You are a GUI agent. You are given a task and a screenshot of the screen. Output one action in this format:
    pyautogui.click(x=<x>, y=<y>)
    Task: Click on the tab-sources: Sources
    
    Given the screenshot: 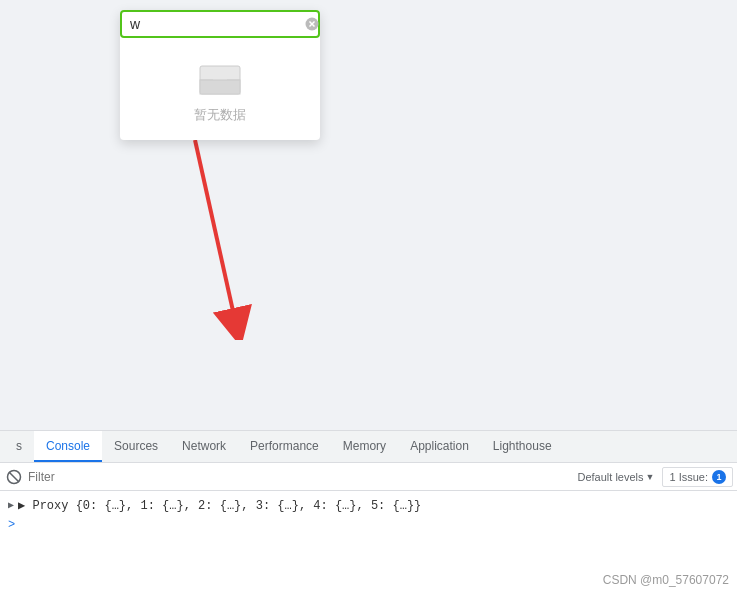 What is the action you would take?
    pyautogui.click(x=136, y=446)
    